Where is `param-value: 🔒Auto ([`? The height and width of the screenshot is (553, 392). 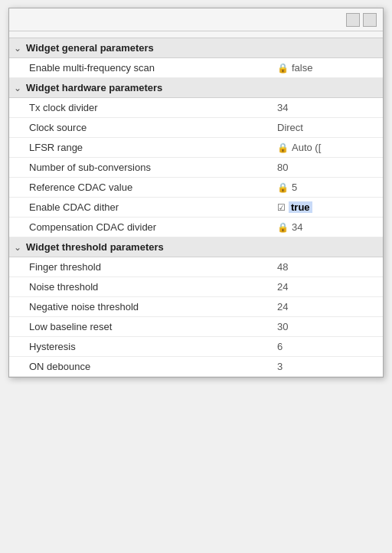
param-value: 🔒Auto ([ is located at coordinates (327, 147).